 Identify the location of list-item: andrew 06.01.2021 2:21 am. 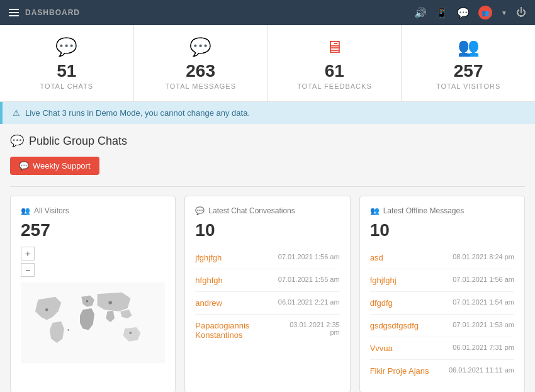
(267, 303).